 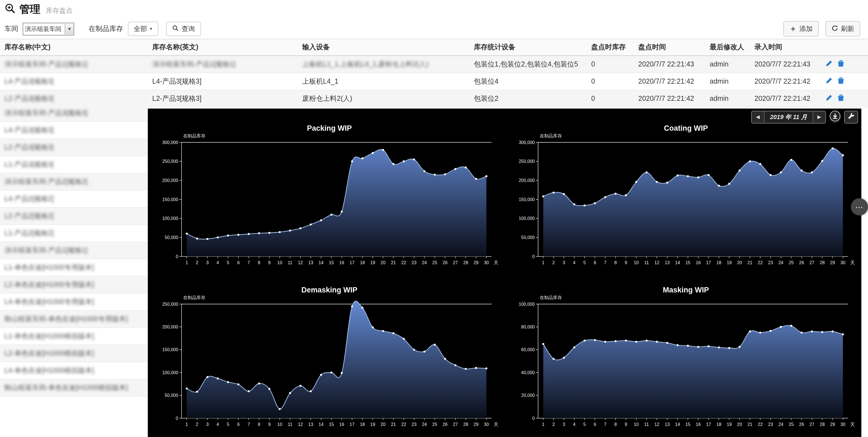 What do you see at coordinates (770, 263) in the screenshot?
I see `svg-text: 23` at bounding box center [770, 263].